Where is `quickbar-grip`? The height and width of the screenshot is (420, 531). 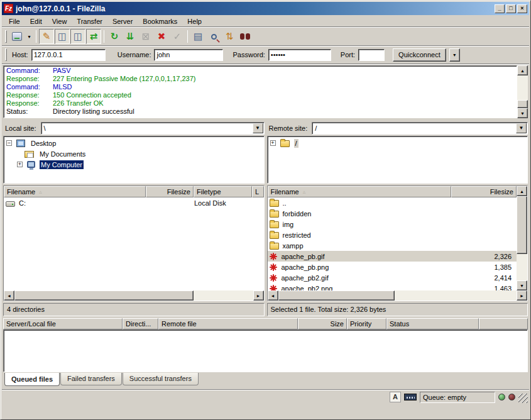
quickbar-grip is located at coordinates (6, 55).